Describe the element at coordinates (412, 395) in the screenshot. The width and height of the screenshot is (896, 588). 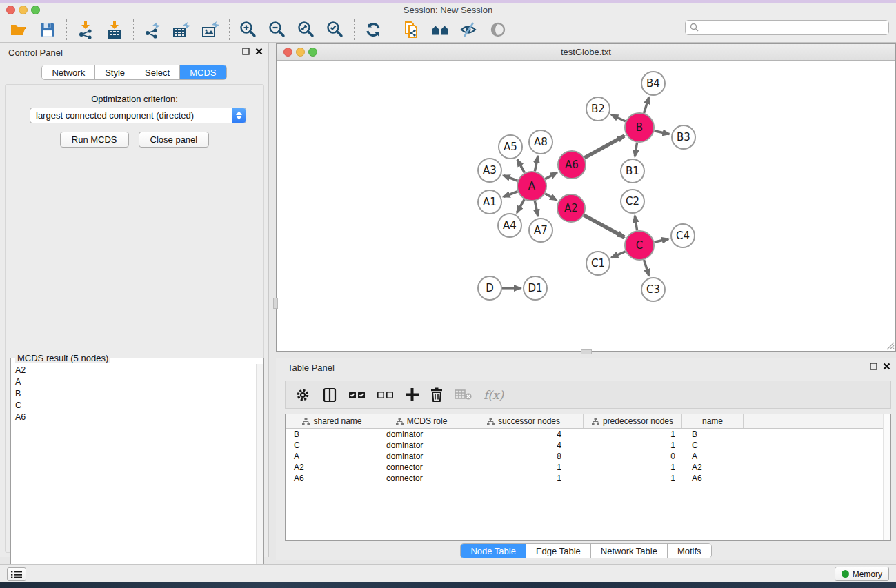
I see `create-column-icon` at that location.